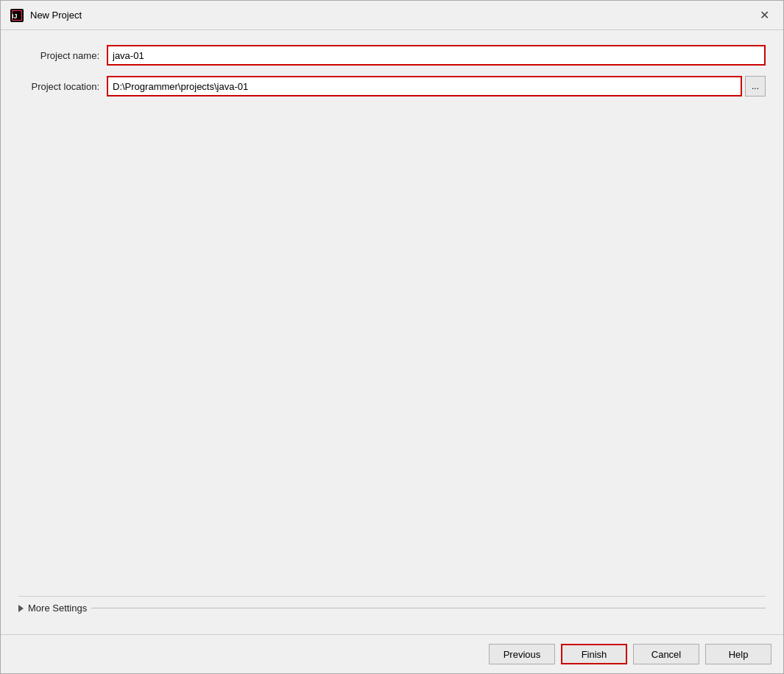  I want to click on dialog-title: New Project, so click(56, 15).